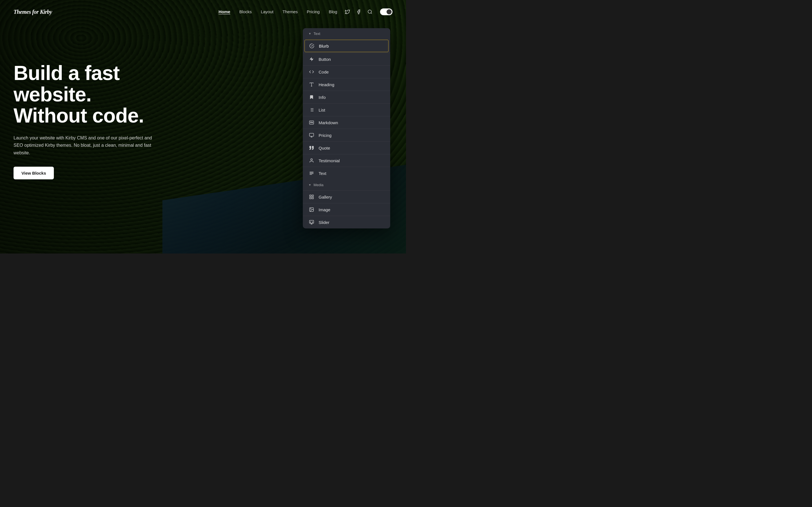 Image resolution: width=812 pixels, height=507 pixels. What do you see at coordinates (324, 148) in the screenshot?
I see `quote-label: Quote` at bounding box center [324, 148].